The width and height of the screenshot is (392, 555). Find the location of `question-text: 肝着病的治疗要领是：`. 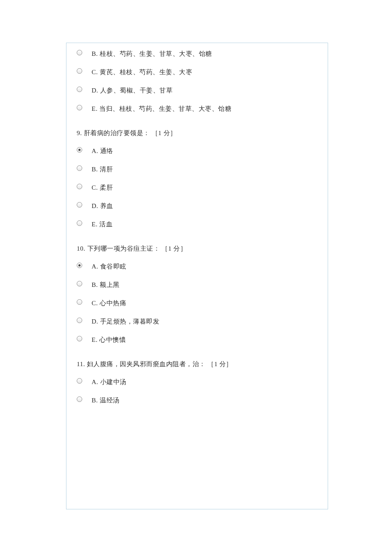

question-text: 肝着病的治疗要领是： is located at coordinates (117, 133).